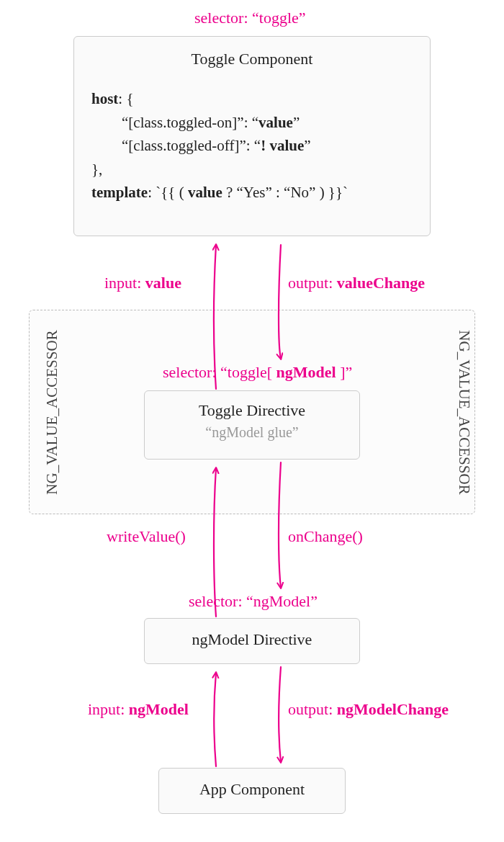 Image resolution: width=504 pixels, height=842 pixels. Describe the element at coordinates (143, 283) in the screenshot. I see `input-value-label: input: value` at that location.